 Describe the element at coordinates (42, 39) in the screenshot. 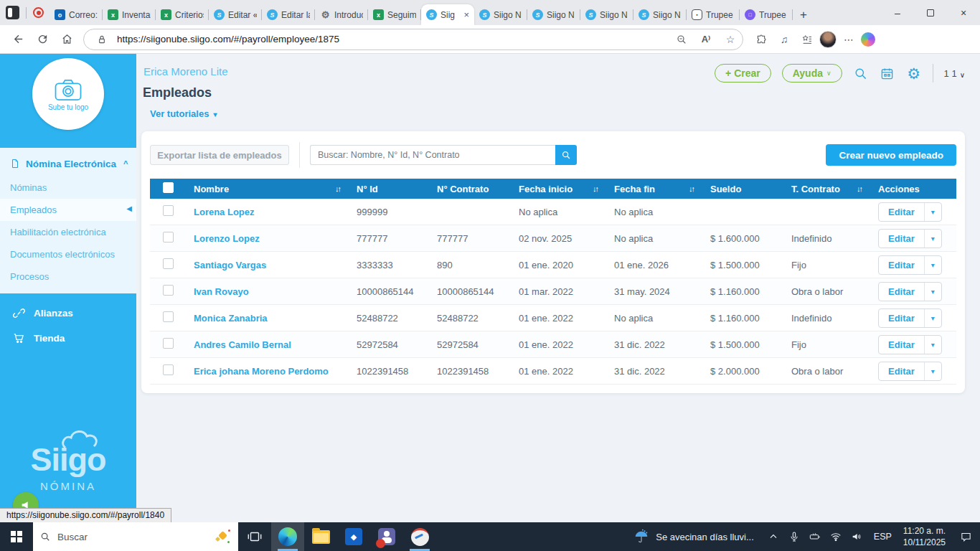

I see `refresh-button` at that location.